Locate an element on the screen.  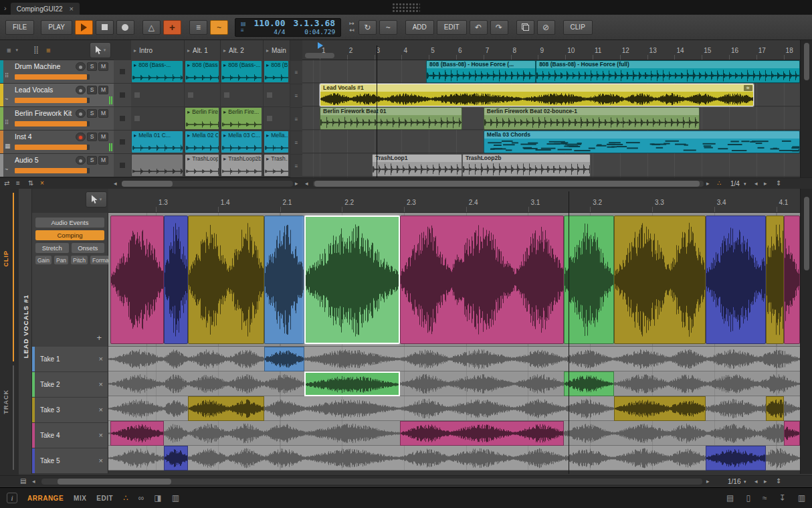
arranger-vertical-scrollbar is located at coordinates (806, 108).